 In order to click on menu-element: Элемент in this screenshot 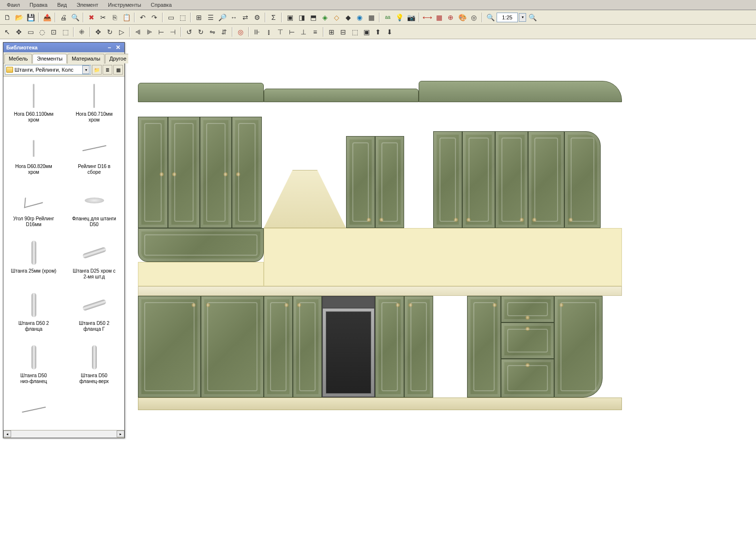, I will do `click(87, 5)`.